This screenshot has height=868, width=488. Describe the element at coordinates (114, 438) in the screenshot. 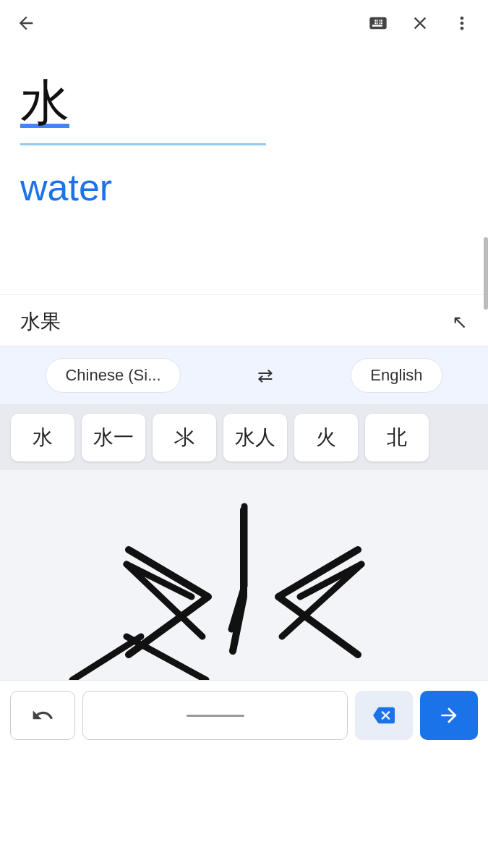

I see `char-suggestion-1: 水一` at that location.